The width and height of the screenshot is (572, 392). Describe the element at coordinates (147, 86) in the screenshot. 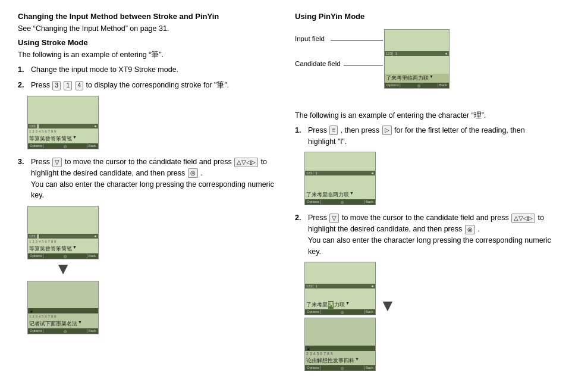

I see `step-2: 2. Press 3 1 4 to display the correspond…` at that location.